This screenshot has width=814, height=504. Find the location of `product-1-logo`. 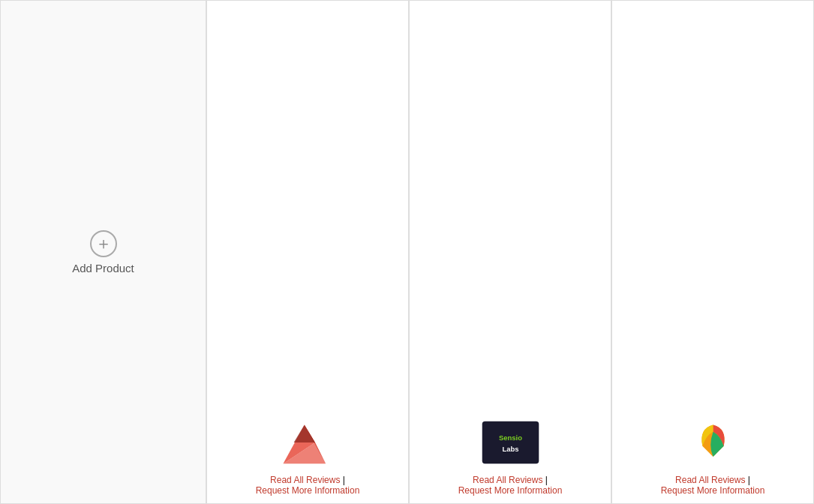

product-1-logo is located at coordinates (308, 442).